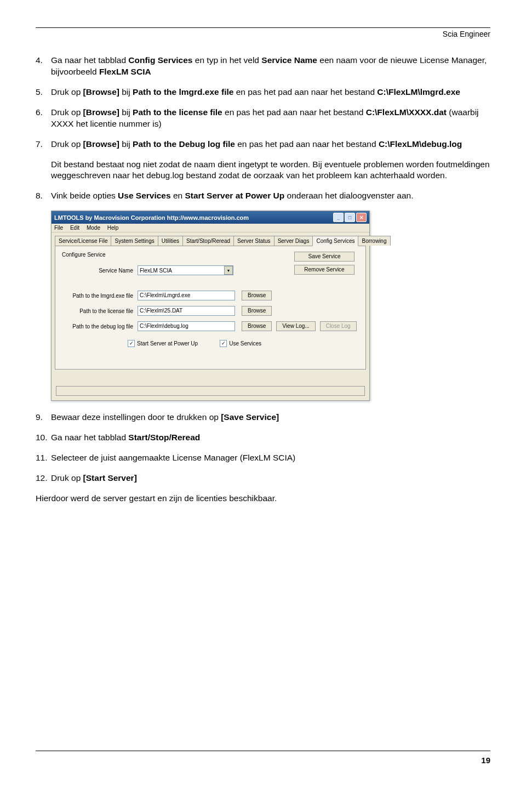 This screenshot has height=812, width=526. Describe the element at coordinates (263, 27) in the screenshot. I see `header-rule` at that location.